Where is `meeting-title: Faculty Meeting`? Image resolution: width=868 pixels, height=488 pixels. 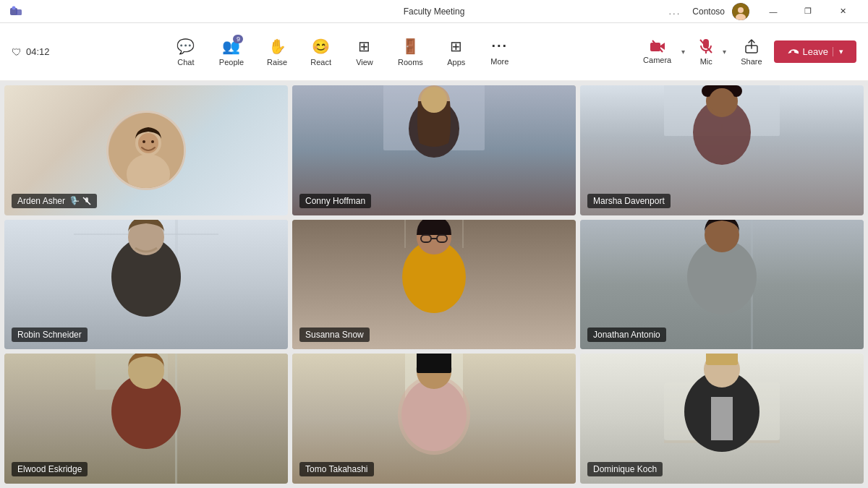
meeting-title: Faculty Meeting is located at coordinates (434, 12).